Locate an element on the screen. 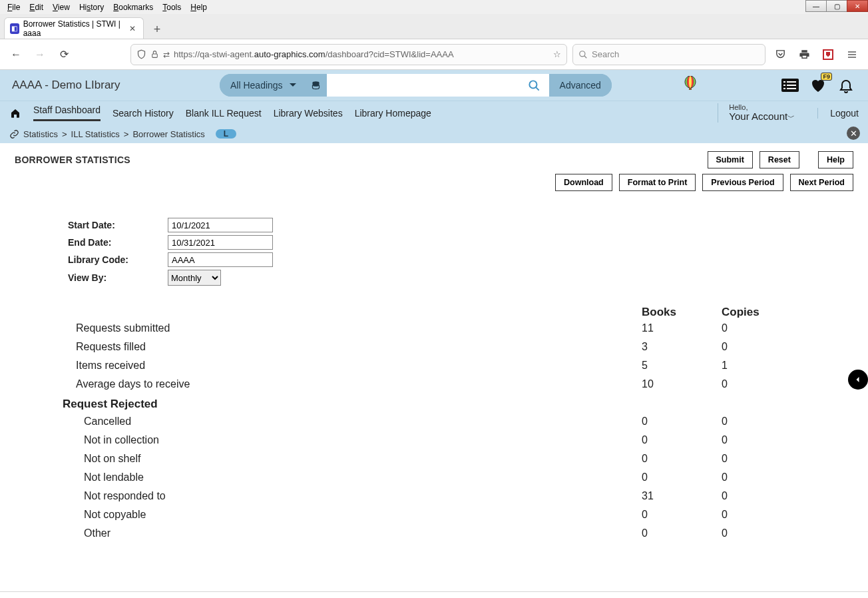  forward-button: → is located at coordinates (40, 55).